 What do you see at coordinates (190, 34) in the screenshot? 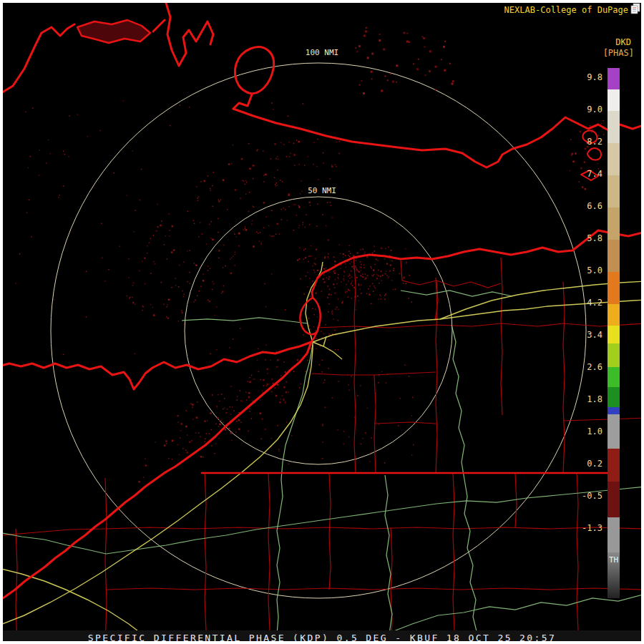
I see `shoreline-squiggle` at bounding box center [190, 34].